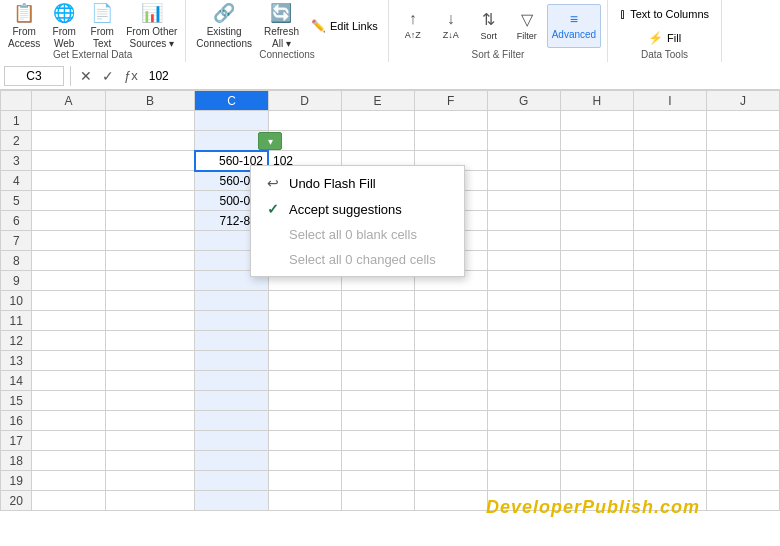 The width and height of the screenshot is (780, 546). Describe the element at coordinates (670, 441) in the screenshot. I see `cell-I17` at that location.